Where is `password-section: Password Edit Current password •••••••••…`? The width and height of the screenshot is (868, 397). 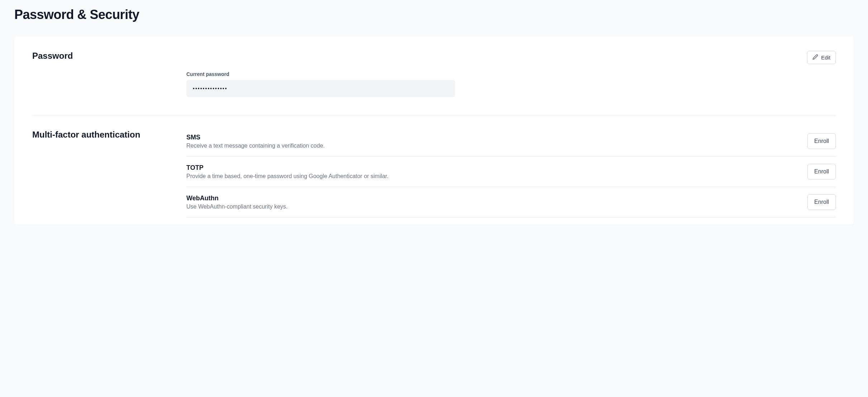
password-section: Password Edit Current password •••••••••… is located at coordinates (434, 74).